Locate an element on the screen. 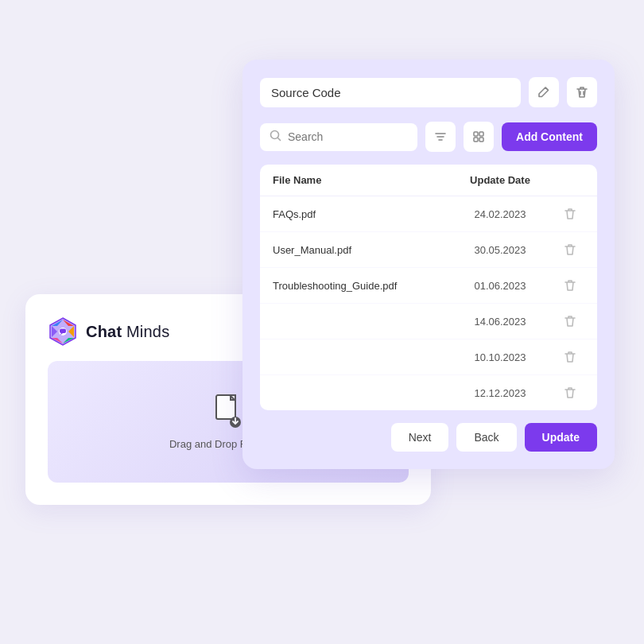  back-button: Back is located at coordinates (487, 437).